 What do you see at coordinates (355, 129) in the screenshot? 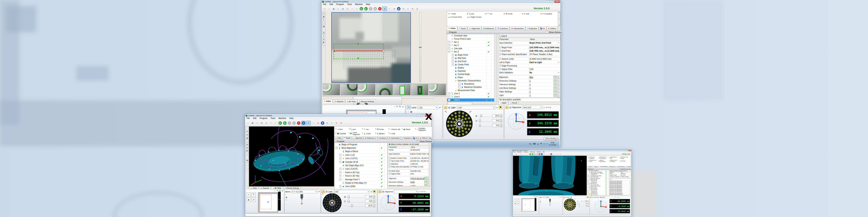
I see `tool-item: ⍑╲Line` at bounding box center [355, 129].